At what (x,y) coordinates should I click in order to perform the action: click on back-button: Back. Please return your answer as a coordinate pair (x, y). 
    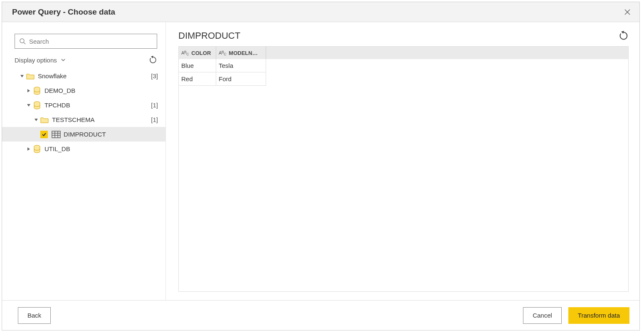
    Looking at the image, I should click on (34, 316).